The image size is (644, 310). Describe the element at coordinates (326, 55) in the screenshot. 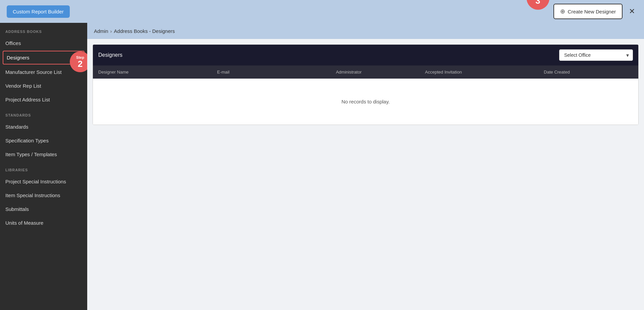

I see `table-title: Designers` at that location.